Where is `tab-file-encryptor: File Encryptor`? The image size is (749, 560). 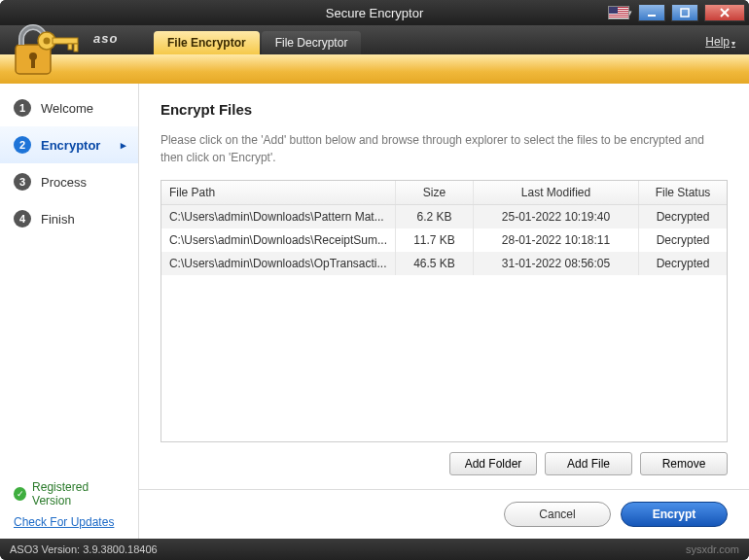
tab-file-encryptor: File Encryptor is located at coordinates (206, 43).